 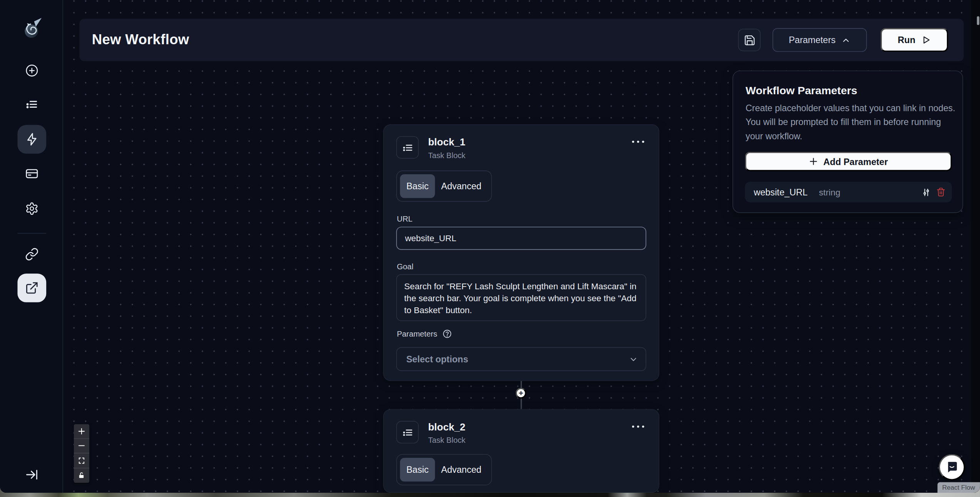 I want to click on react-flow-attribution: React Flow, so click(x=959, y=487).